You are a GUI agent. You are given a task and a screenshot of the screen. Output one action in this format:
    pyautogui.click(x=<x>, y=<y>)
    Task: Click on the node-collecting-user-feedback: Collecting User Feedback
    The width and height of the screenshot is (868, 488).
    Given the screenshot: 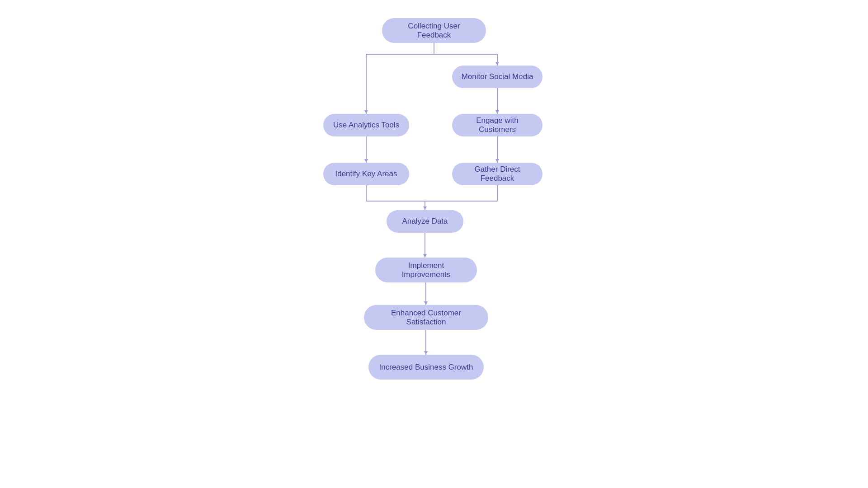 What is the action you would take?
    pyautogui.click(x=434, y=31)
    